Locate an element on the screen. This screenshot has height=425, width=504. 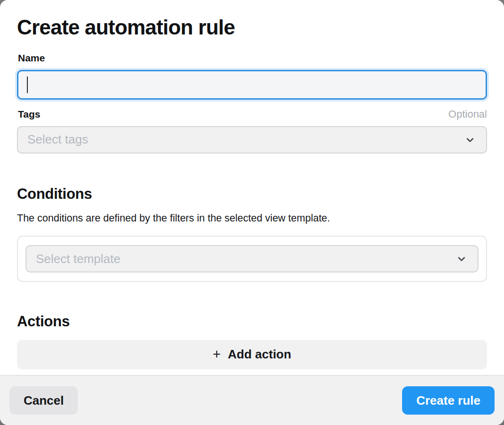
conditions-description: The conditions are defined by the filter… is located at coordinates (252, 219).